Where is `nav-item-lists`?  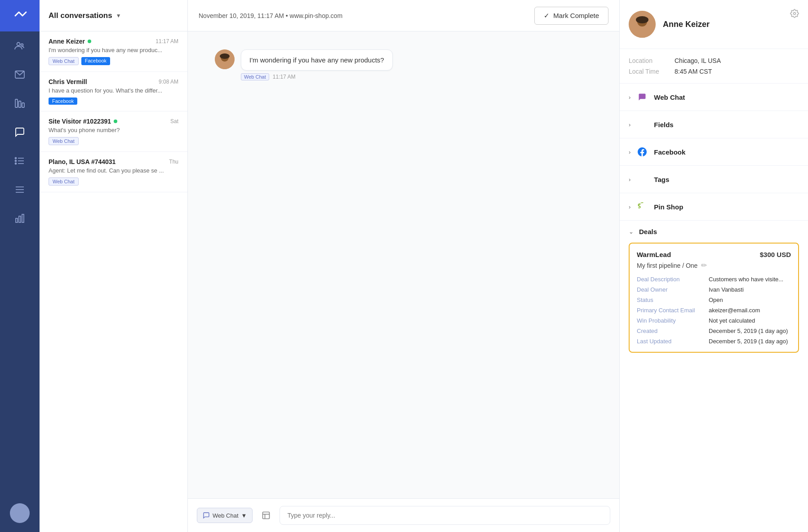 nav-item-lists is located at coordinates (20, 161).